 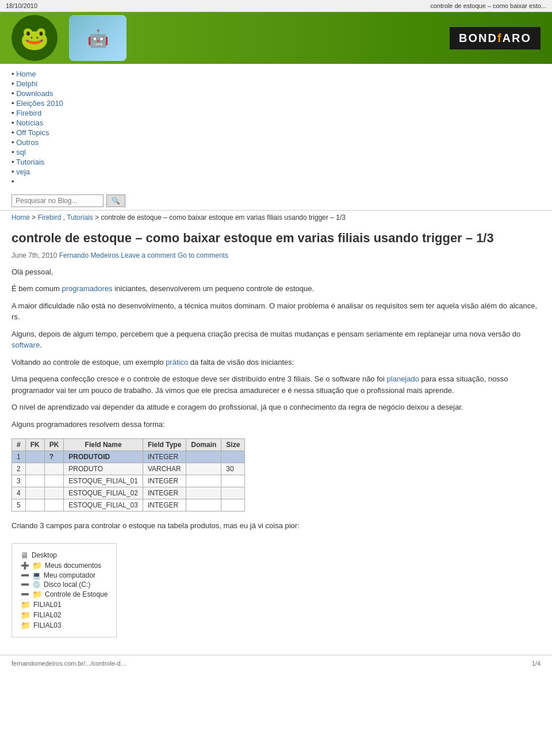 I want to click on table-row: 4ESTOQUE_FILIAL_02INTEGER, so click(x=129, y=494).